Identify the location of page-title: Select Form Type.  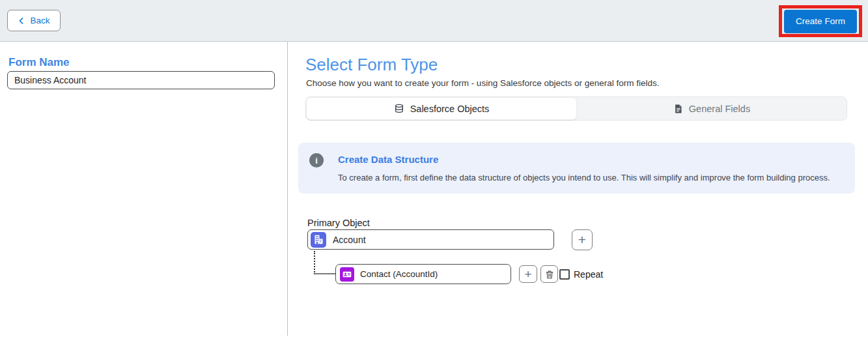
(371, 65).